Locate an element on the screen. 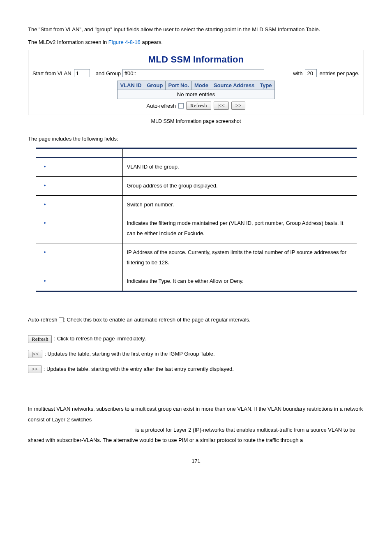 The height and width of the screenshot is (555, 392). intro-line-1: The "Start from VLAN", and "group" input… is located at coordinates (196, 30).